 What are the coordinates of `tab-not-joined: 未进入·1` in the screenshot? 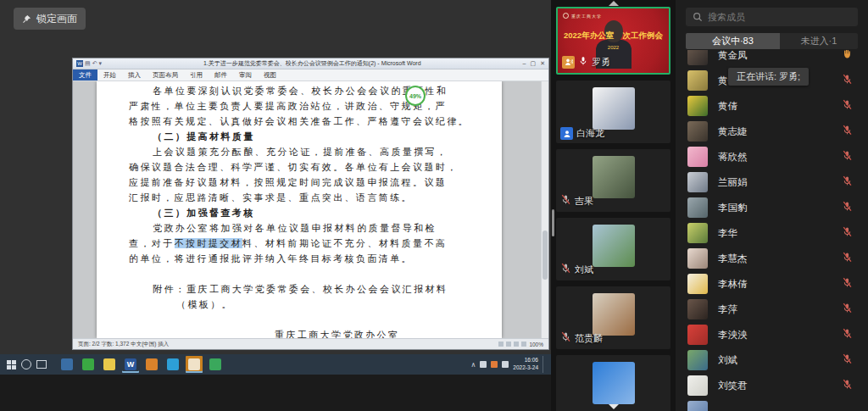 It's located at (819, 41).